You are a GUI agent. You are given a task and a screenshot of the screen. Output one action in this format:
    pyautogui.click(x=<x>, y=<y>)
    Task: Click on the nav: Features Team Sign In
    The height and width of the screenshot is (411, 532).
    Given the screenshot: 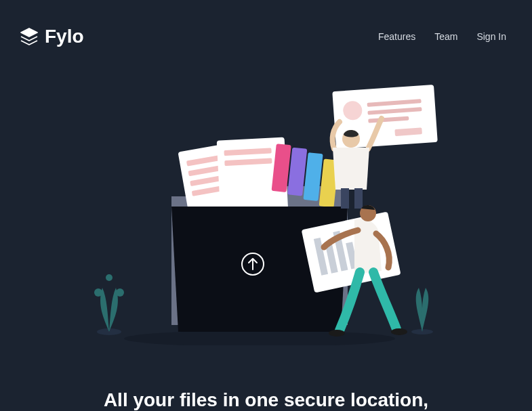 What is the action you would take?
    pyautogui.click(x=442, y=37)
    